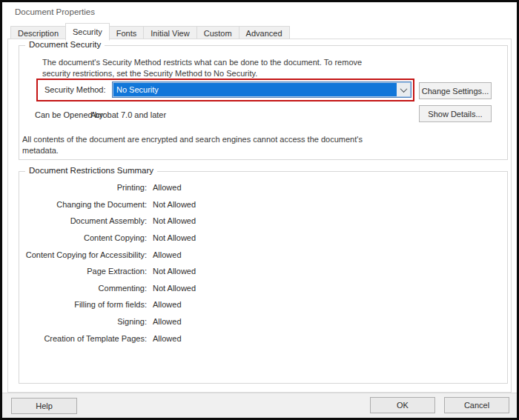 Image resolution: width=519 pixels, height=420 pixels. I want to click on security-description-line2: security restrictions, set the Security …, so click(202, 74).